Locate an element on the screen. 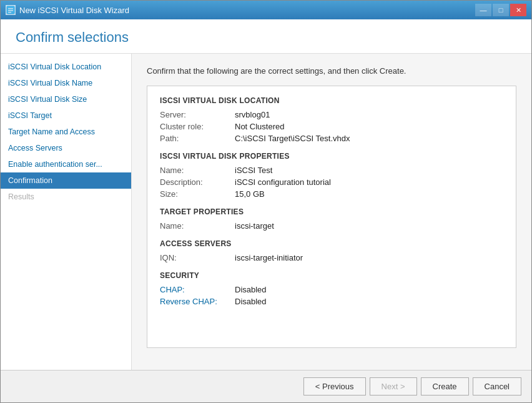 The width and height of the screenshot is (532, 403). prop-label-cluster-role: Cluster role: is located at coordinates (197, 126).